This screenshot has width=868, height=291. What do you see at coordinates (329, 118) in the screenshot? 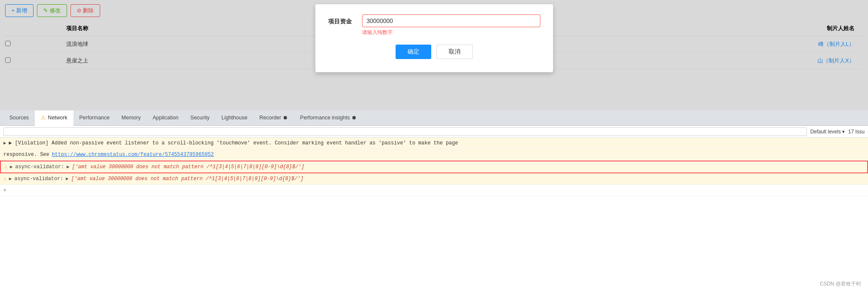
I see `tab-perf-insights: Performance insights ⏺` at bounding box center [329, 118].